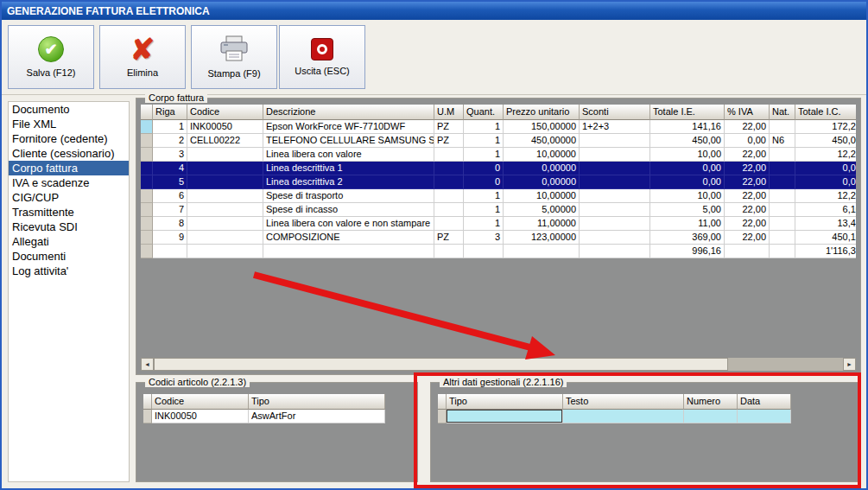  What do you see at coordinates (69, 256) in the screenshot?
I see `sidebar-item-documenti: Documenti` at bounding box center [69, 256].